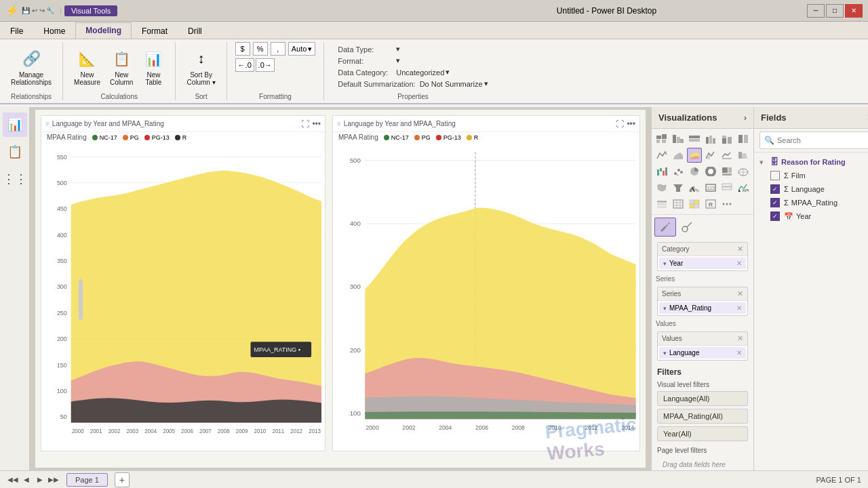 This screenshot has width=868, height=488. I want to click on focus-mode-button-left: ⛶, so click(305, 124).